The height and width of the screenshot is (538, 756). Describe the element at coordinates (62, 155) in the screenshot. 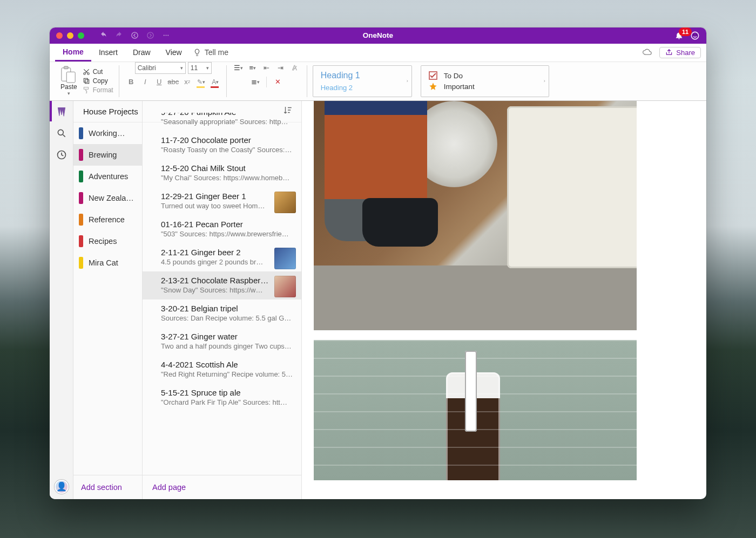

I see `recent-icon` at that location.